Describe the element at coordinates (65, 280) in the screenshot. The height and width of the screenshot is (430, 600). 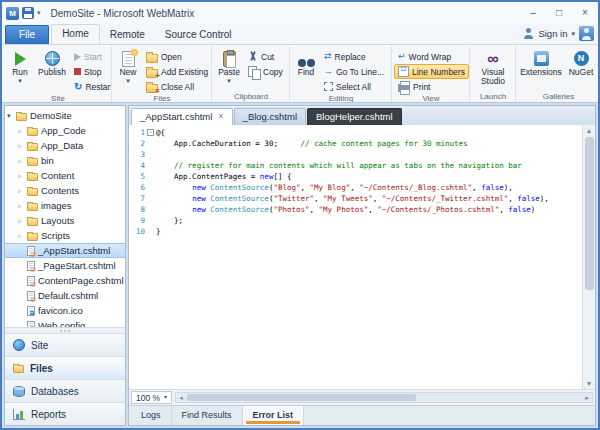
I see `tree-item: ContentPage.cshtml` at that location.